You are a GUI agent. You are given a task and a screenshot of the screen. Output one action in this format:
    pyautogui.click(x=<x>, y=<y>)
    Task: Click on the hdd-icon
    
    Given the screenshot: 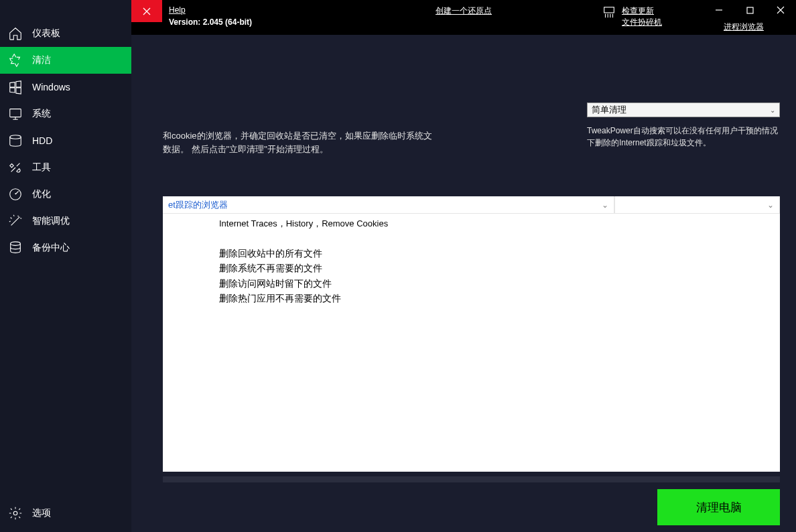 What is the action you would take?
    pyautogui.click(x=15, y=141)
    